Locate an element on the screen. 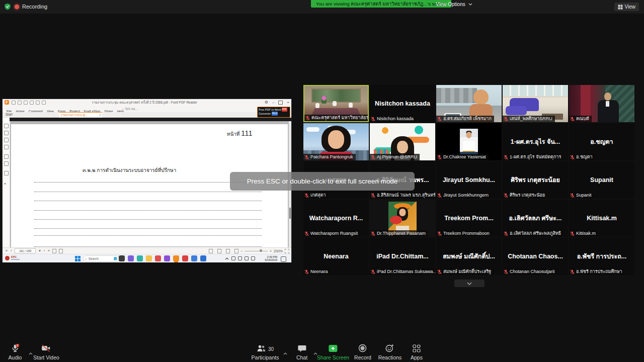 This screenshot has height=362, width=644. participants-button: 30Participants is located at coordinates (266, 353).